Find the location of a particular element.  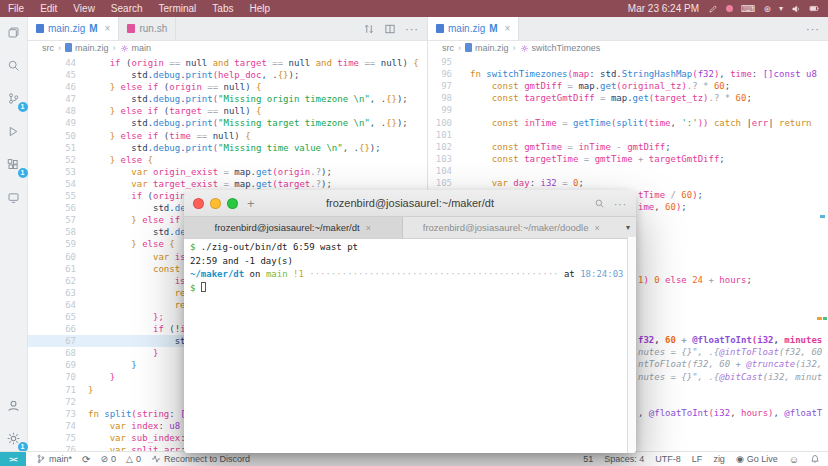

line-col-fragment: 51 is located at coordinates (588, 459).